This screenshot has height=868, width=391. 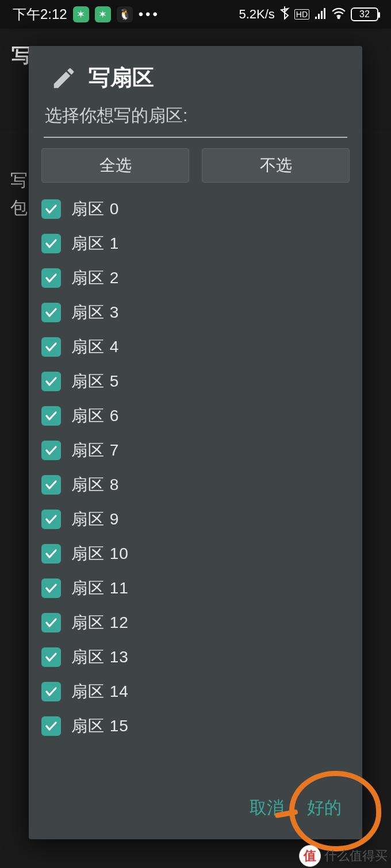 What do you see at coordinates (100, 588) in the screenshot?
I see `sector-label: 扇区 11` at bounding box center [100, 588].